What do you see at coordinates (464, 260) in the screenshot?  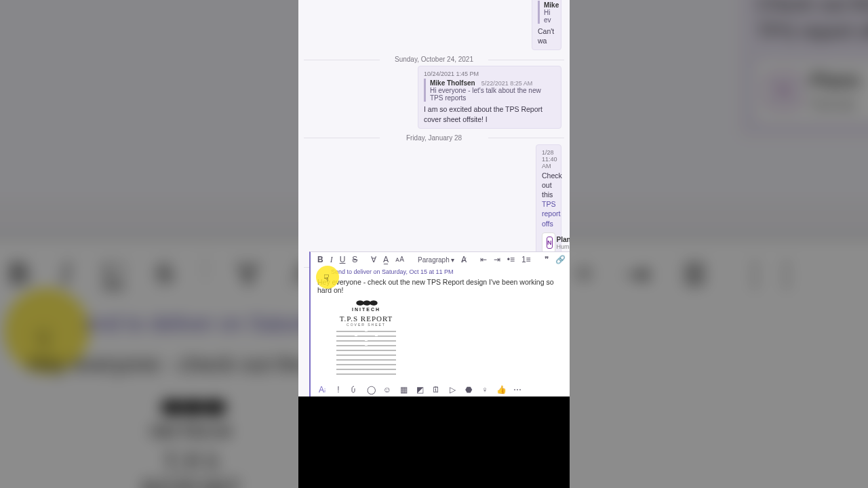 I see `clear-formatting-button: A̷` at bounding box center [464, 260].